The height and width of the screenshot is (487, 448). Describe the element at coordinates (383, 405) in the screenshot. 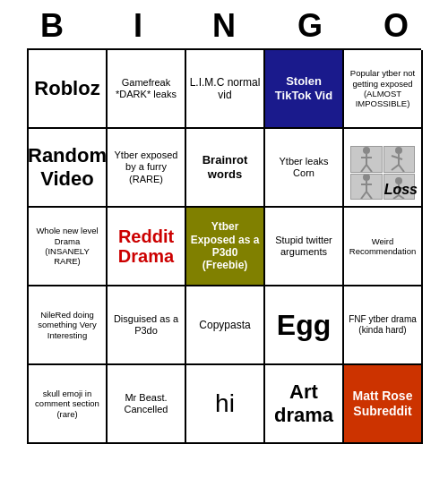

I see `cell-r4c4: Matt Rose Subreddit` at that location.